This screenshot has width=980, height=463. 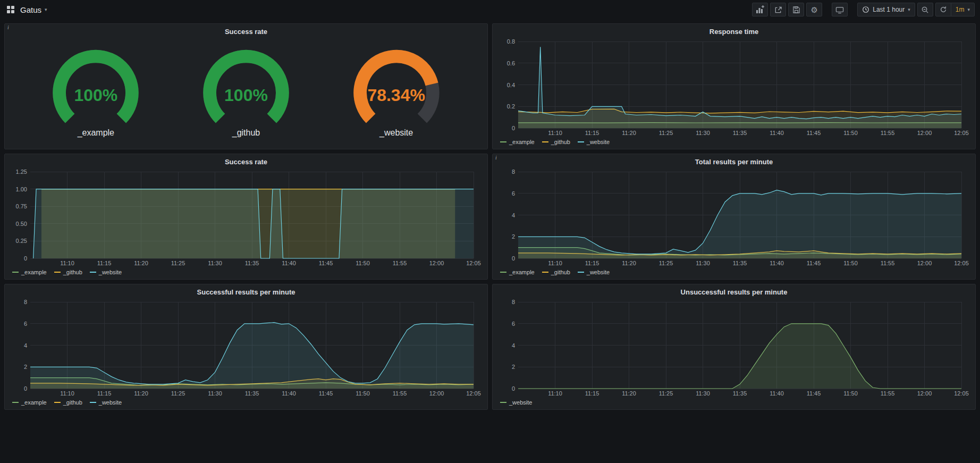 I want to click on dashboard-title: Gatus, so click(x=31, y=10).